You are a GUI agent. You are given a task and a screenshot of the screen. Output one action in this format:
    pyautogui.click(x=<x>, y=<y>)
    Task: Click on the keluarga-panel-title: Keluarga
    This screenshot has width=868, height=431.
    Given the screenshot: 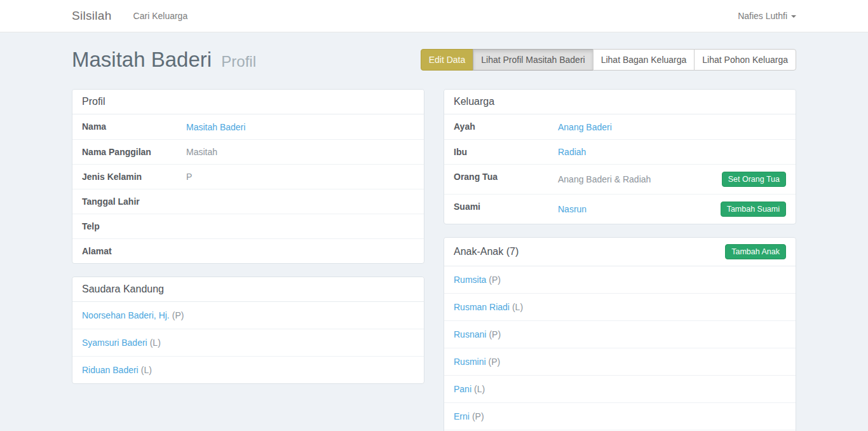 What is the action you would take?
    pyautogui.click(x=474, y=102)
    